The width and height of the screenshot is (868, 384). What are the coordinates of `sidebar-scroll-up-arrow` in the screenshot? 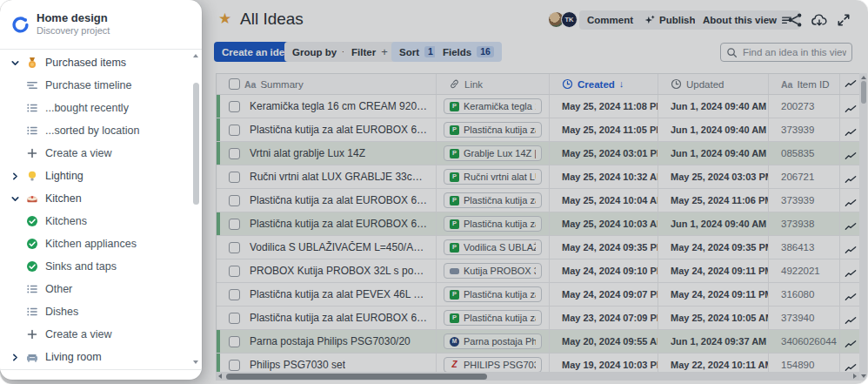 It's located at (196, 56).